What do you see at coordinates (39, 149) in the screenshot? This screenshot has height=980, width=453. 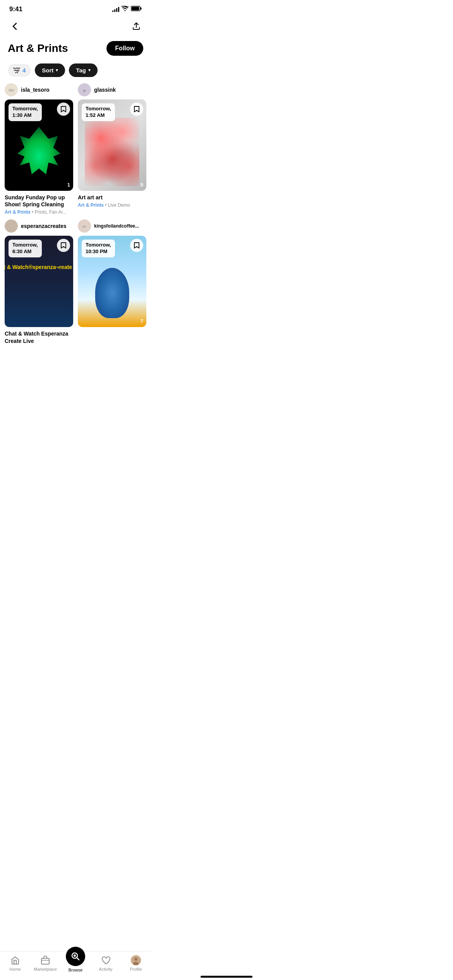 I see `event-card-0: isla isla_tesoro Tomorrow,1:30 AM 1 Sund…` at bounding box center [39, 149].